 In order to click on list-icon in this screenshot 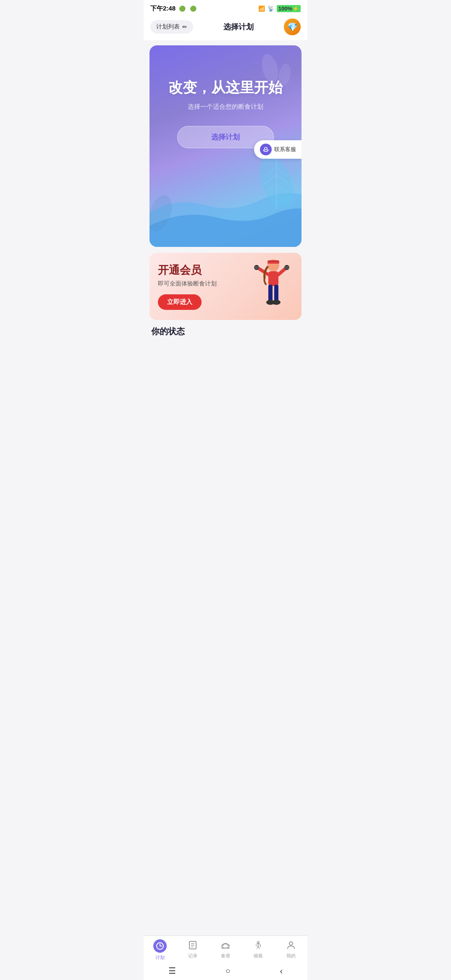, I will do `click(193, 945)`.